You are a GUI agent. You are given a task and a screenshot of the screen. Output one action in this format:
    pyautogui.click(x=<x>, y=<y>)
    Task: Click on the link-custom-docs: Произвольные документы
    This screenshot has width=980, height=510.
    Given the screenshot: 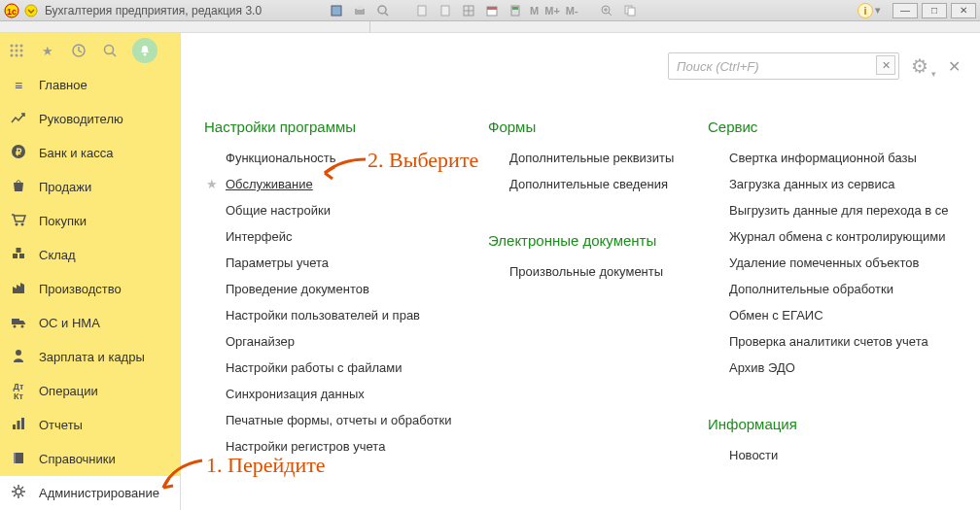 What is the action you would take?
    pyautogui.click(x=598, y=272)
    